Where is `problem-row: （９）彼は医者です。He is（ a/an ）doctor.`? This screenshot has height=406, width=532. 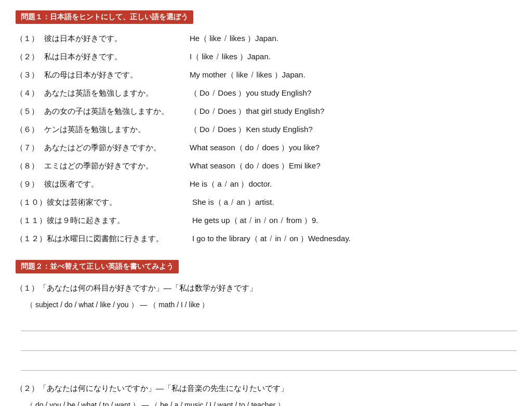 problem-row: （９）彼は医者です。He is（ a/an ）doctor. is located at coordinates (266, 184).